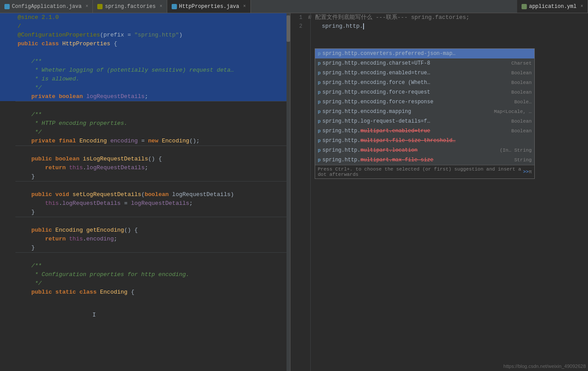  I want to click on line-content-30: * Configuration properties for http enco…, so click(153, 275).